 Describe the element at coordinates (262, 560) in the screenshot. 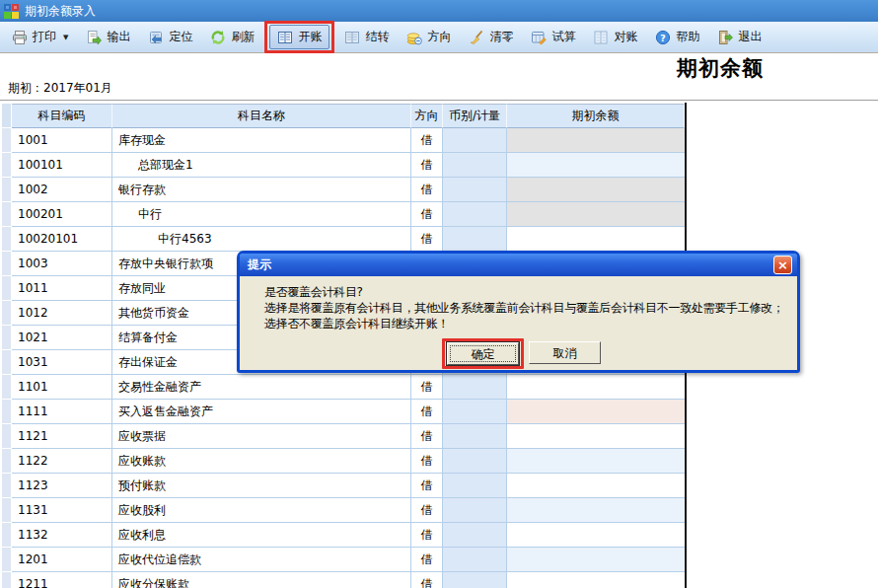

I see `account-name-cell: 应收代位追偿款` at that location.